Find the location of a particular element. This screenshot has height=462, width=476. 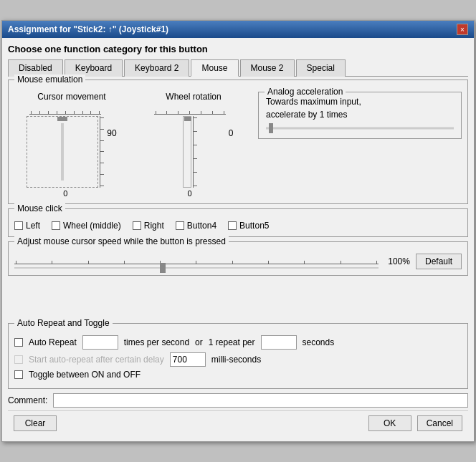

cursor-value: 0 is located at coordinates (65, 193).